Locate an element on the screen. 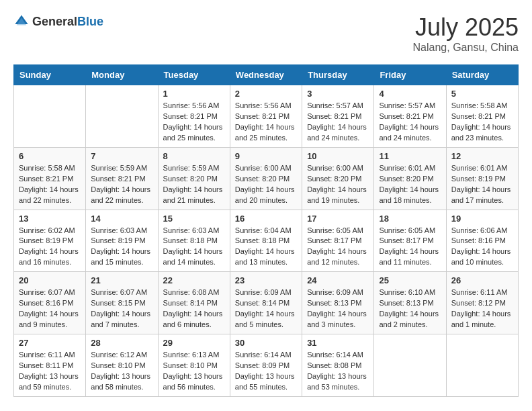  day-number: 4 is located at coordinates (410, 94).